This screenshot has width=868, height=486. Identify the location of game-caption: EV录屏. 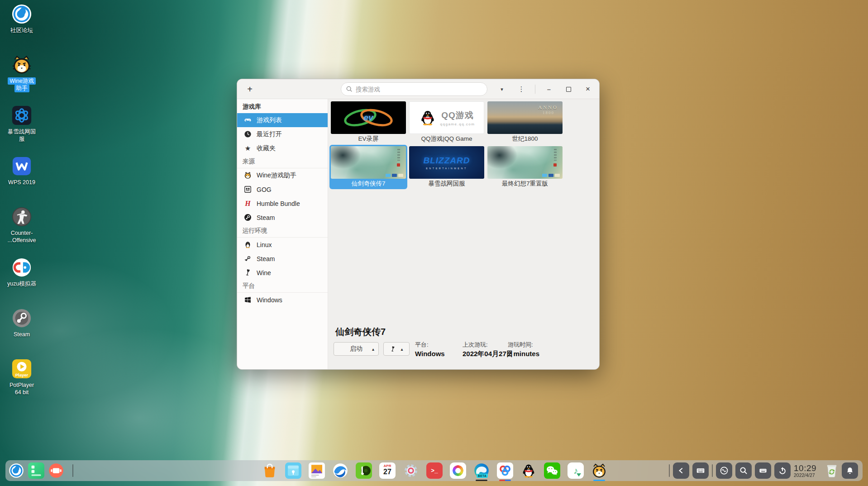
(368, 138).